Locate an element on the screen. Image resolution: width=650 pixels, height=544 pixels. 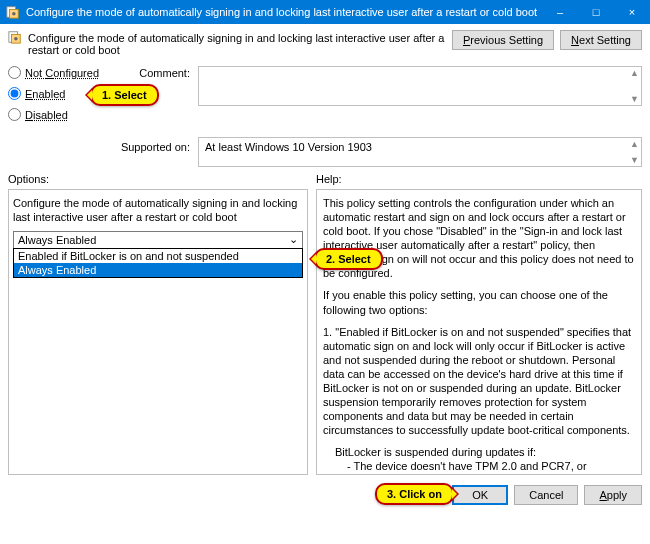
titlebar: Configure the mode of automatically sign… is located at coordinates (325, 12).